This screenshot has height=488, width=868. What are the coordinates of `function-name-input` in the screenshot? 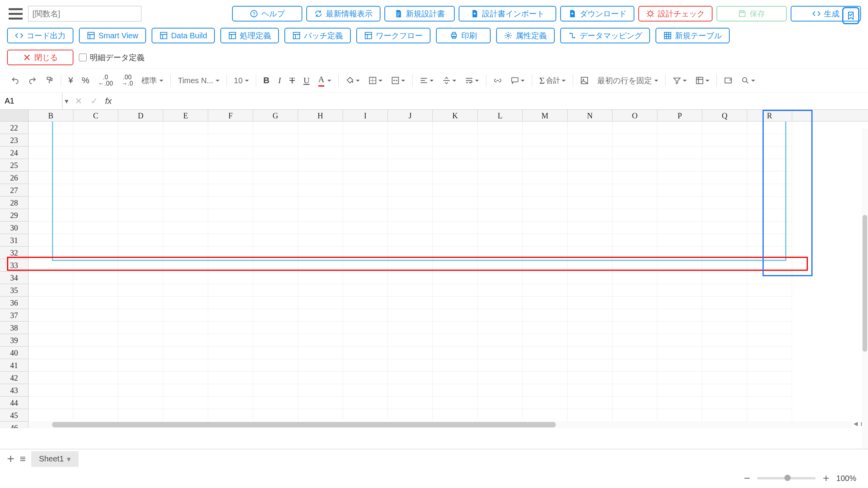 It's located at (85, 14).